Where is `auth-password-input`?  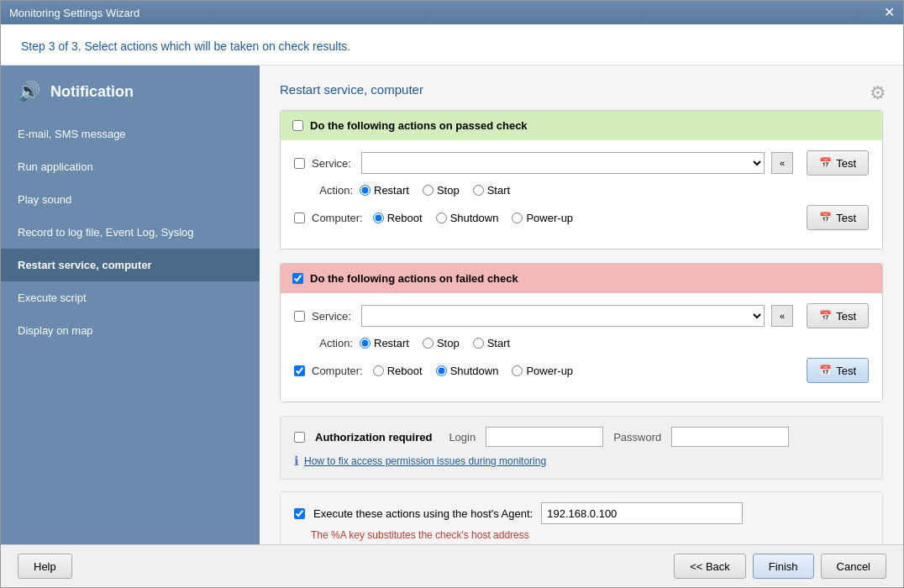 auth-password-input is located at coordinates (730, 437).